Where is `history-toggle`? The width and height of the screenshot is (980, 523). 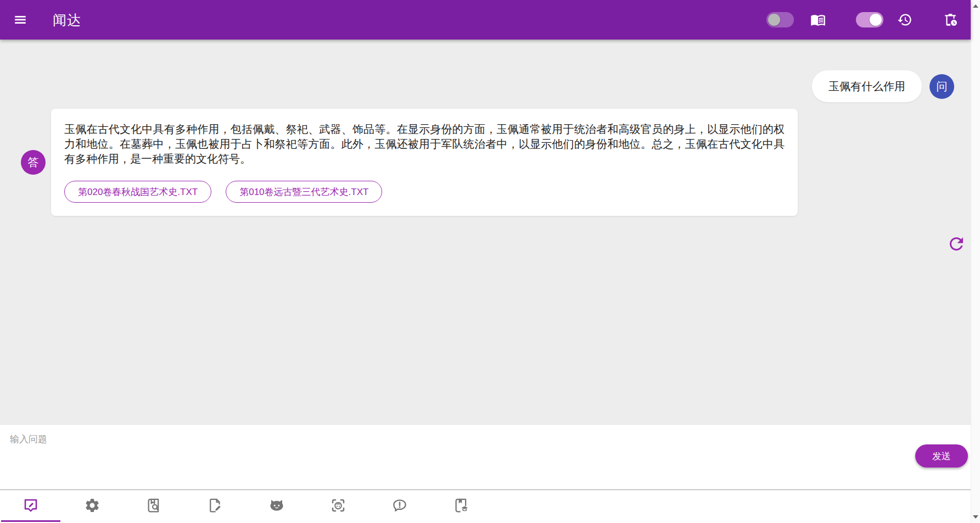 history-toggle is located at coordinates (870, 20).